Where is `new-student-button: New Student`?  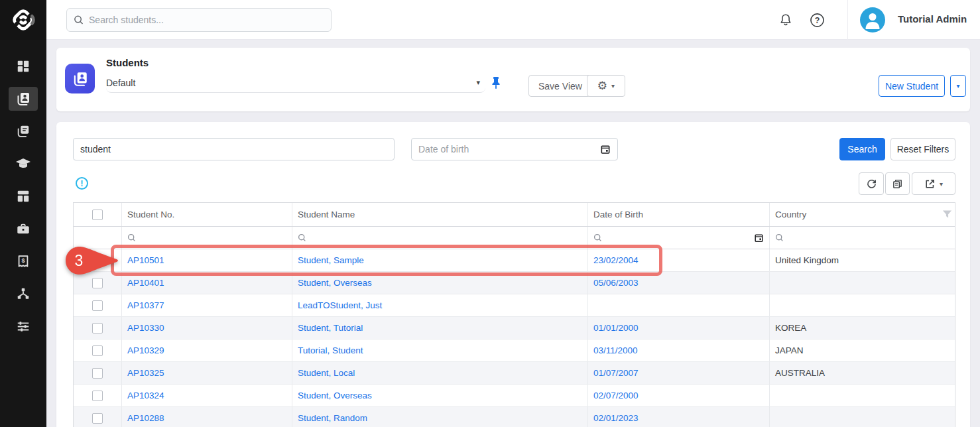
new-student-button: New Student is located at coordinates (912, 86).